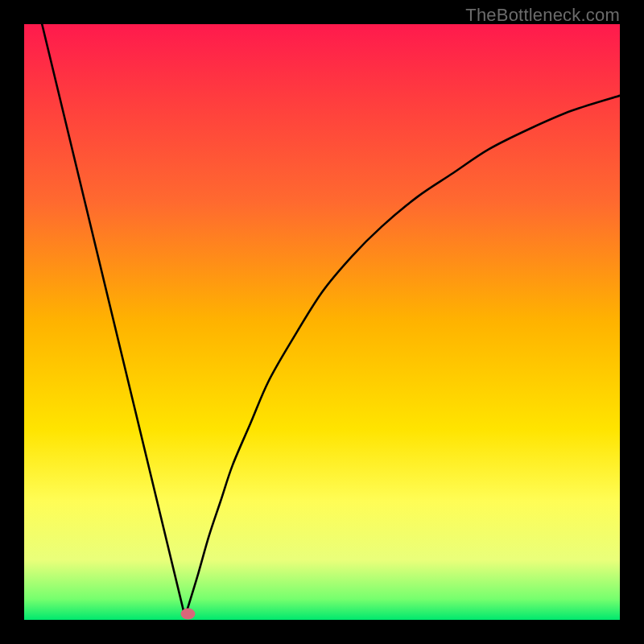  Describe the element at coordinates (188, 614) in the screenshot. I see `optimal-point-marker` at that location.